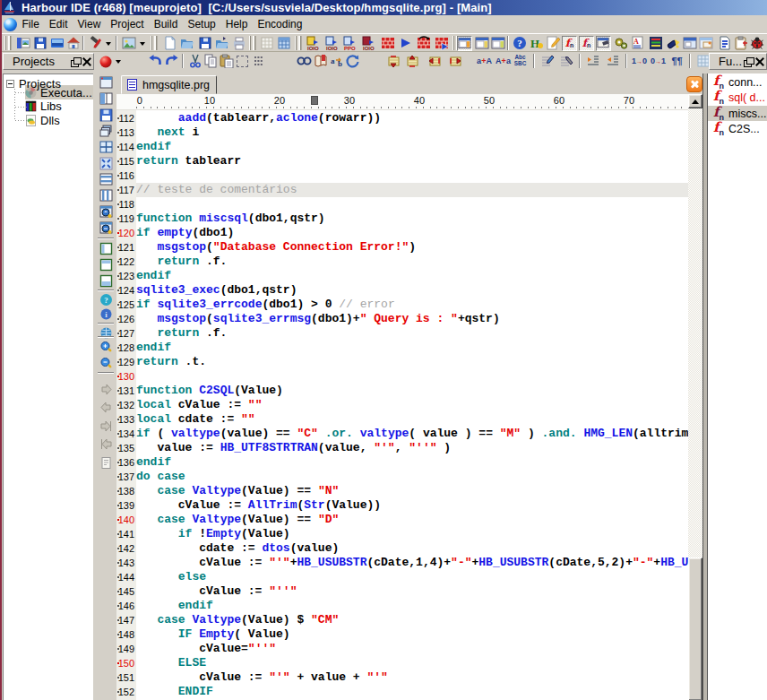 The height and width of the screenshot is (700, 767). I want to click on code-line-150: 150 ELSE, so click(402, 663).